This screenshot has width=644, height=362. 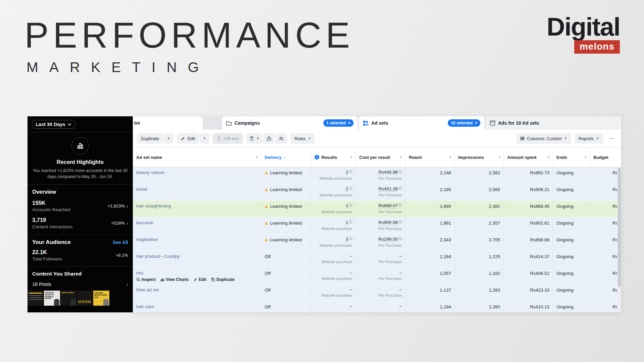 What do you see at coordinates (317, 157) in the screenshot?
I see `info-icon: i` at bounding box center [317, 157].